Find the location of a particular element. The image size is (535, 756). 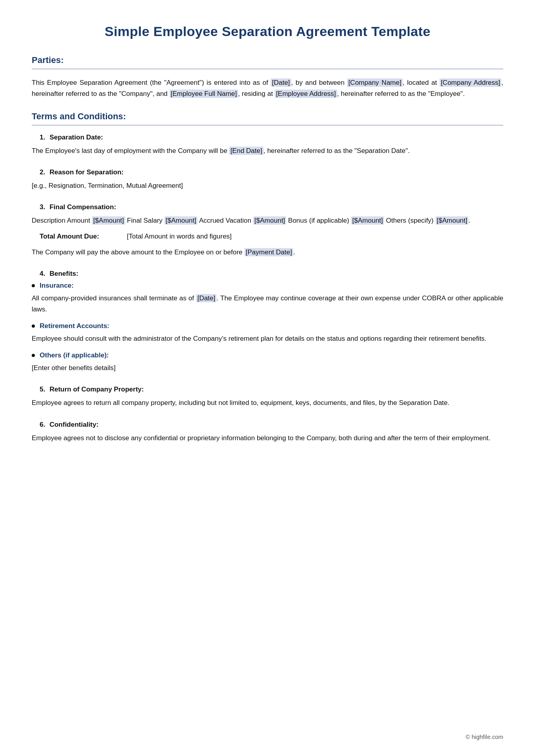

payment-date-highlight: [Payment Date] is located at coordinates (269, 252).